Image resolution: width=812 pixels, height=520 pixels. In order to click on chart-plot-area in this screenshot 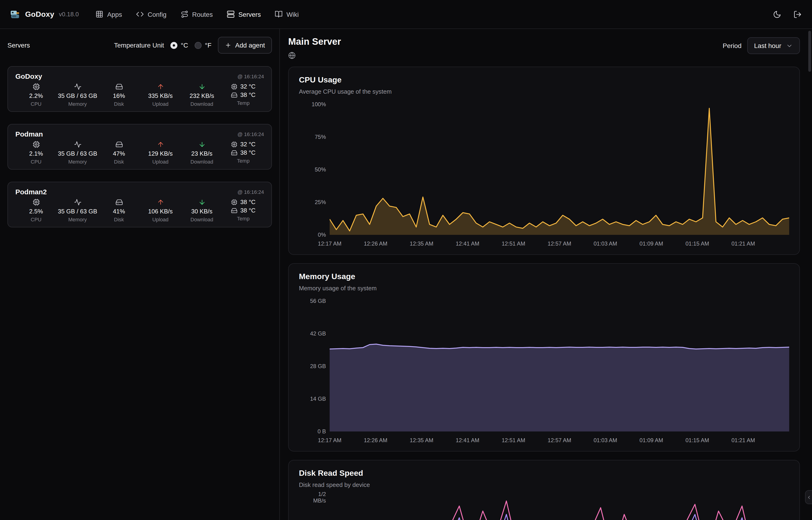, I will do `click(559, 509)`.